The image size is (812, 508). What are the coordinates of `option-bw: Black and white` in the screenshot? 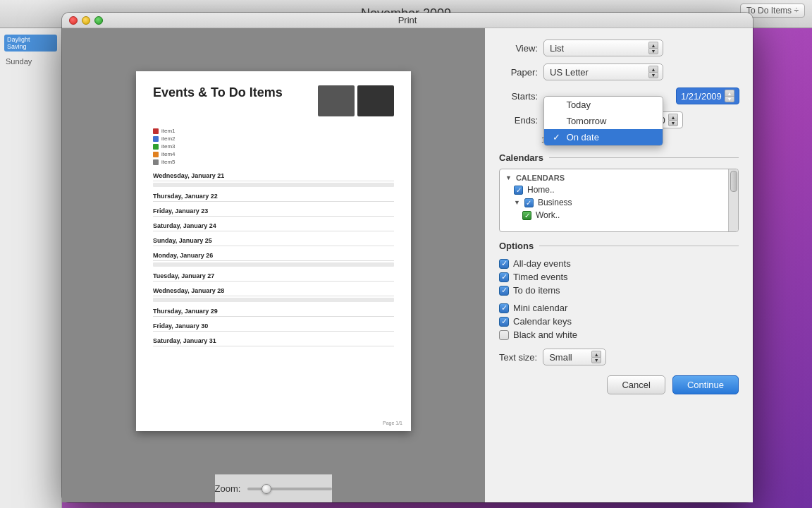 It's located at (619, 334).